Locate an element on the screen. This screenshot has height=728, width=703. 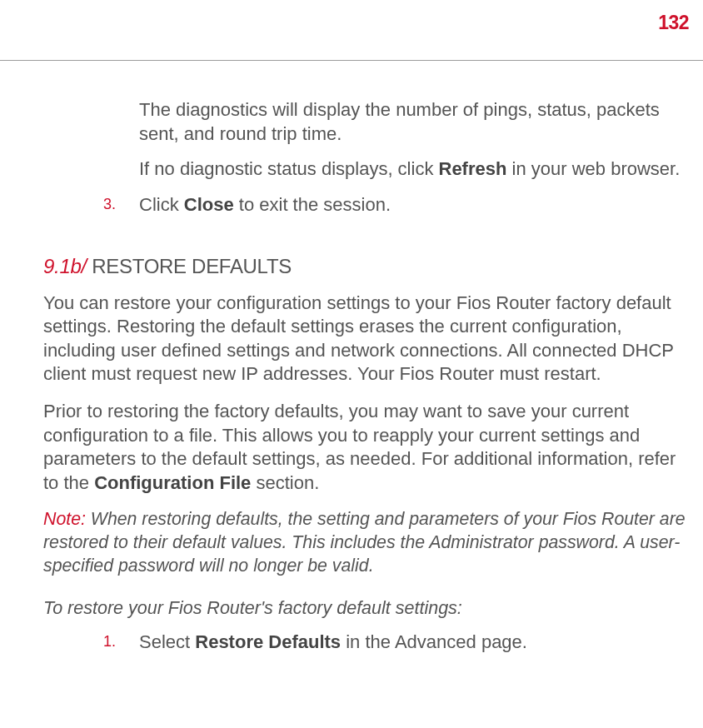
diagnostics-paragraph-1: The diagnostics will display the number … is located at coordinates (366, 122).